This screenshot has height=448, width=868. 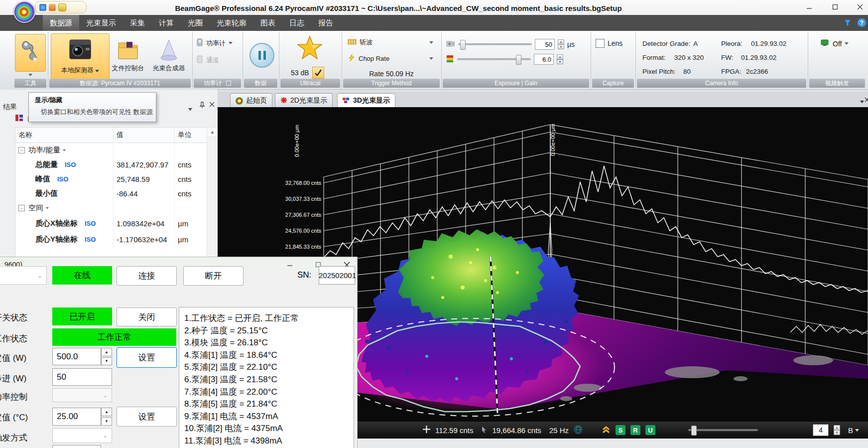 I want to click on chop-rate-select: Chop Rate, so click(x=391, y=59).